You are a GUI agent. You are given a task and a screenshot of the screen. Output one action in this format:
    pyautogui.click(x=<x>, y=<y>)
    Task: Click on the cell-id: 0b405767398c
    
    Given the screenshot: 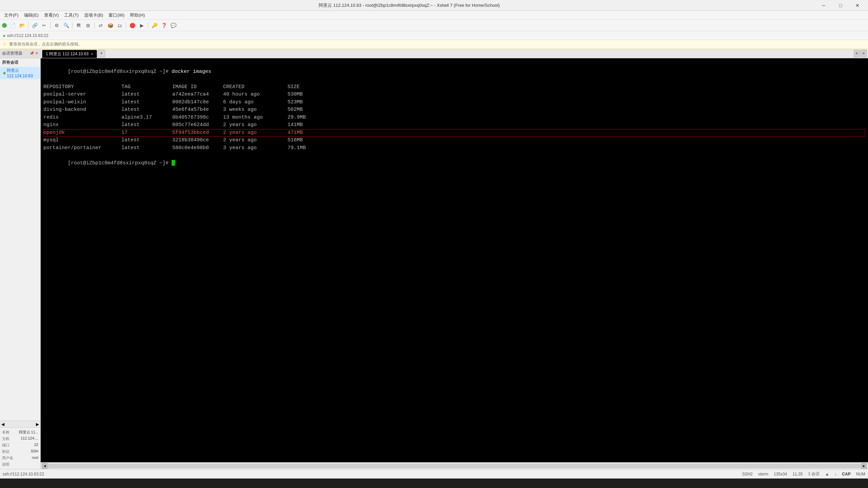 What is the action you would take?
    pyautogui.click(x=198, y=118)
    